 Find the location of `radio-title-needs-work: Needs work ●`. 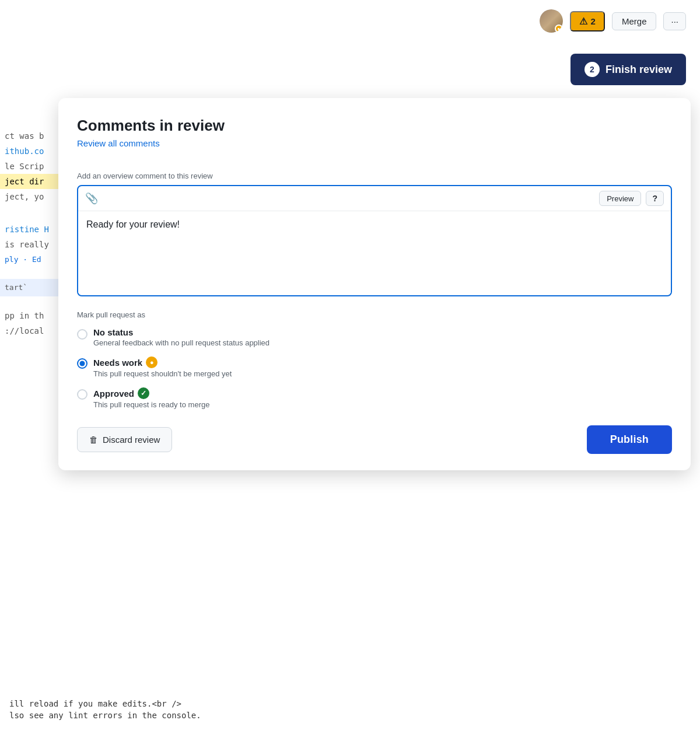

radio-title-needs-work: Needs work ● is located at coordinates (383, 362).